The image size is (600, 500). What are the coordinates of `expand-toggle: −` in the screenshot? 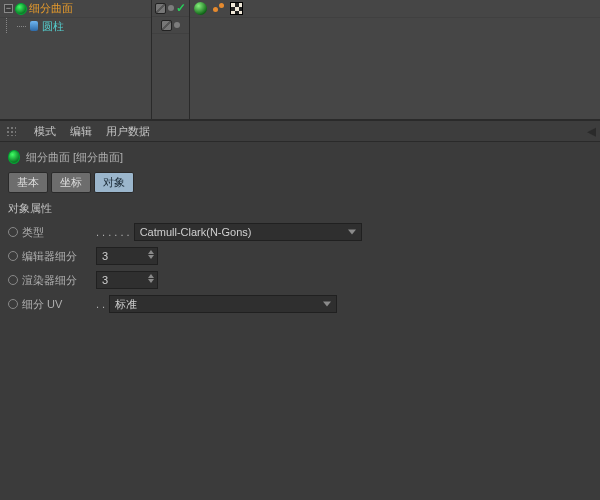 It's located at (8, 8).